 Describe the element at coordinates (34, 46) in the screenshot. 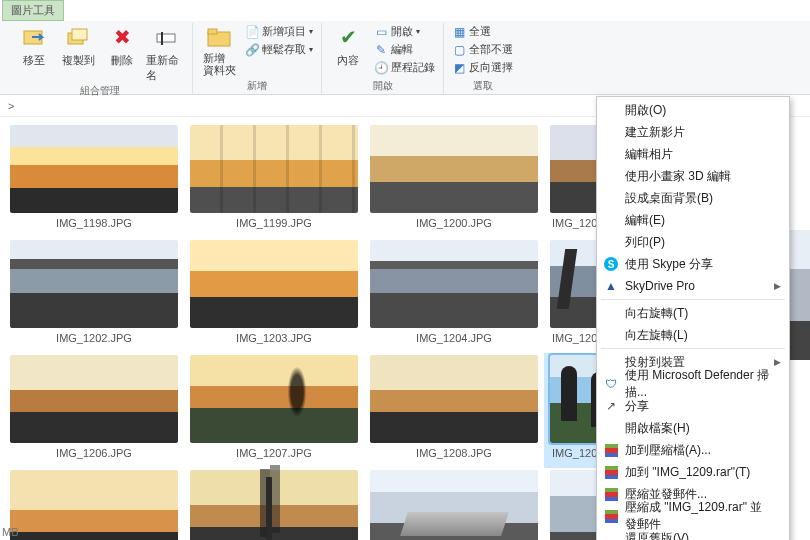

I see `move-to-button: 移至` at that location.